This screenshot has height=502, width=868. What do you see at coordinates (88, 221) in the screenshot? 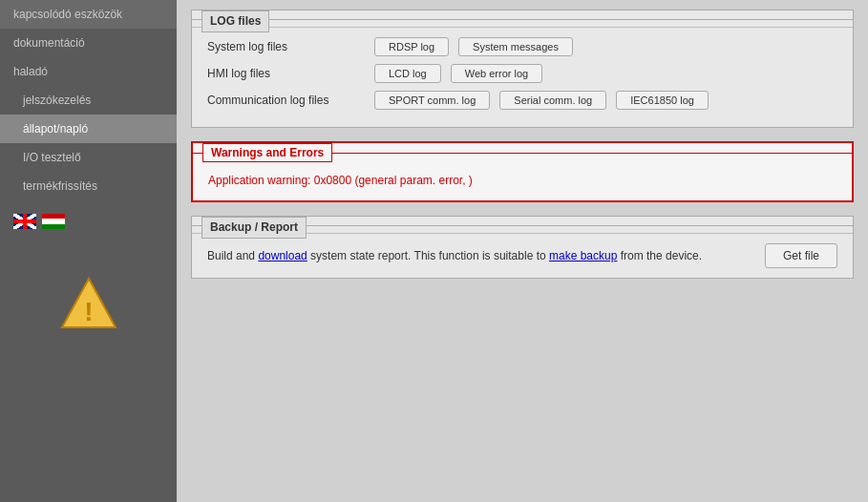
I see `language-flags` at bounding box center [88, 221].